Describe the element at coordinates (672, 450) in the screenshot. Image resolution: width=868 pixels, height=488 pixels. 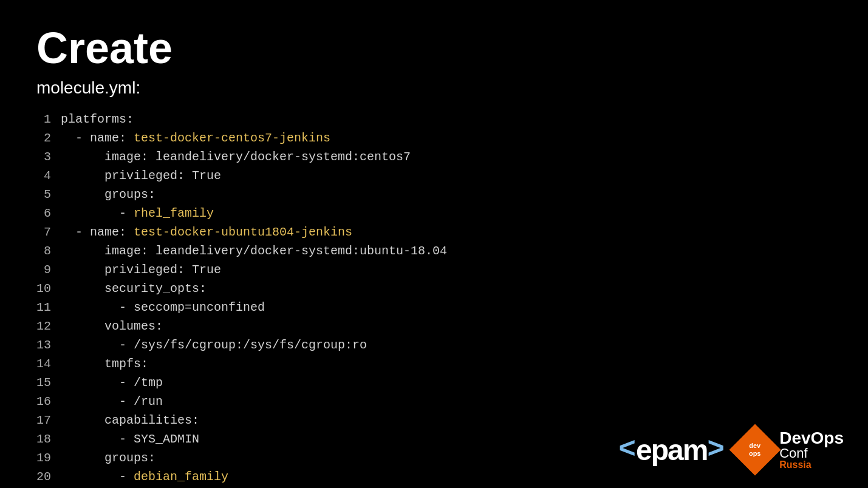
I see `epam-text: epam` at that location.